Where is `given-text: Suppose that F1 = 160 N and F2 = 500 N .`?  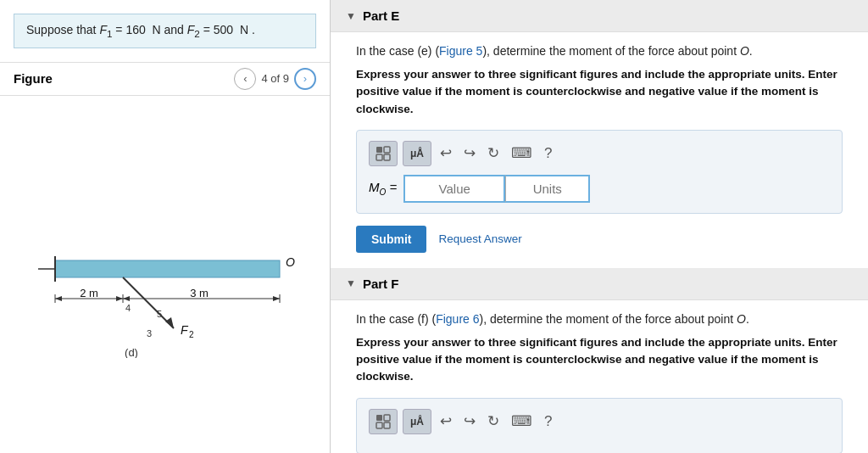 given-text: Suppose that F1 = 160 N and F2 = 500 N . is located at coordinates (141, 30).